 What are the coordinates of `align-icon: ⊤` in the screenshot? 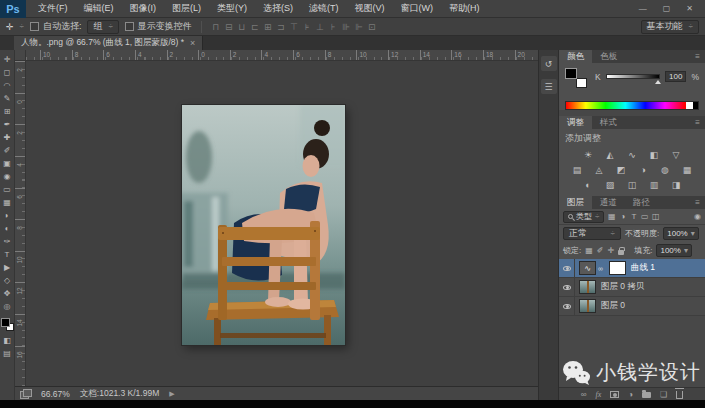 It's located at (294, 27).